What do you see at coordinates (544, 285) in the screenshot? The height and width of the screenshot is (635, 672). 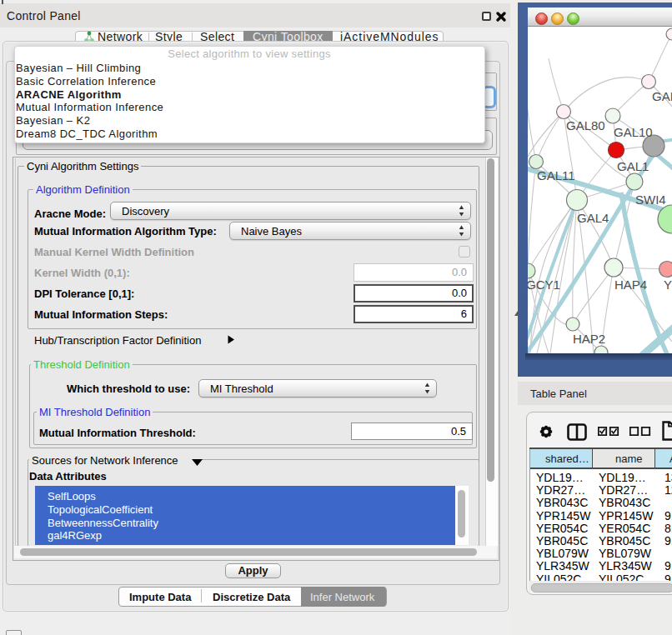 I see `svg-text: GCY1` at bounding box center [544, 285].